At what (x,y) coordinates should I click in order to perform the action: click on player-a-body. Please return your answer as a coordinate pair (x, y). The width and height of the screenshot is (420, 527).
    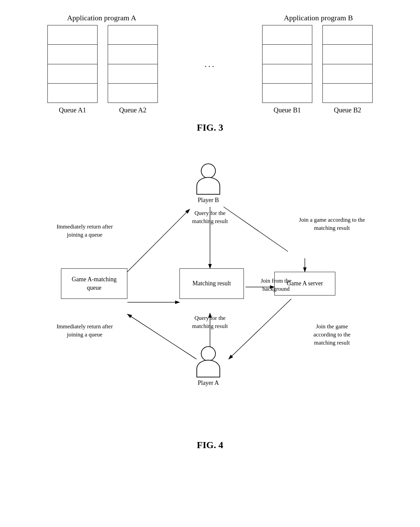
    Looking at the image, I should click on (208, 369).